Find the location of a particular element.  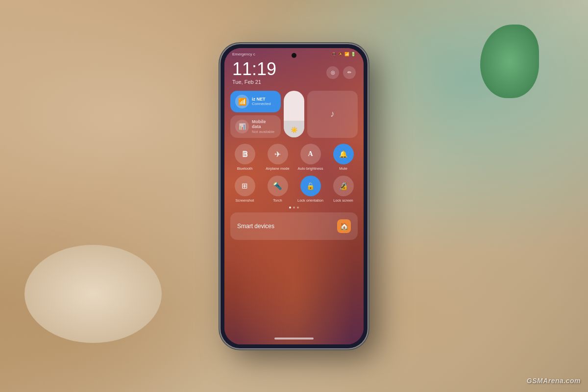

focus-button: ◎ is located at coordinates (333, 73).